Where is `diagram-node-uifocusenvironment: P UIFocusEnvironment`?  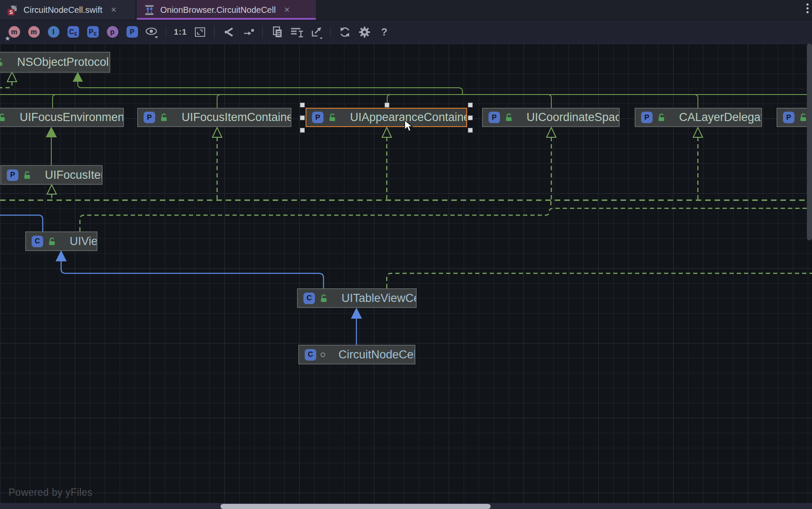
diagram-node-uifocusenvironment: P UIFocusEnvironment is located at coordinates (62, 117).